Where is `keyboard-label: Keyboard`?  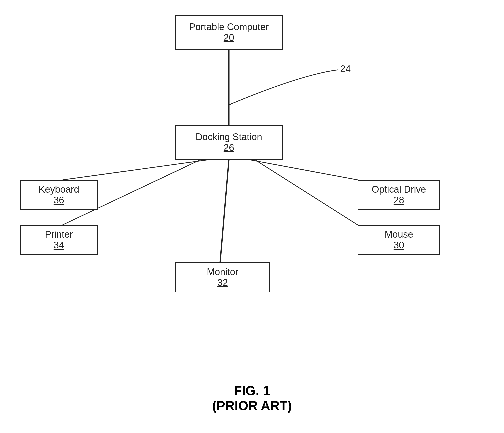
keyboard-label: Keyboard is located at coordinates (59, 189).